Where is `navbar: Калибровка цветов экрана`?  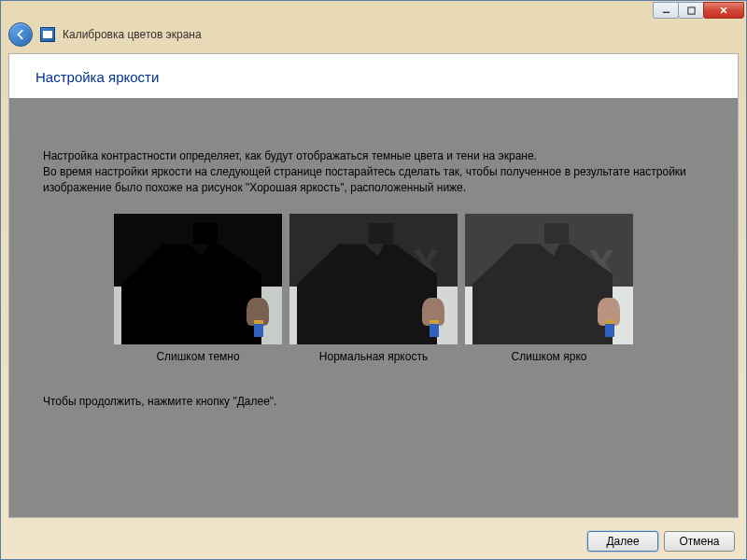
navbar: Калибровка цветов экрана is located at coordinates (374, 35).